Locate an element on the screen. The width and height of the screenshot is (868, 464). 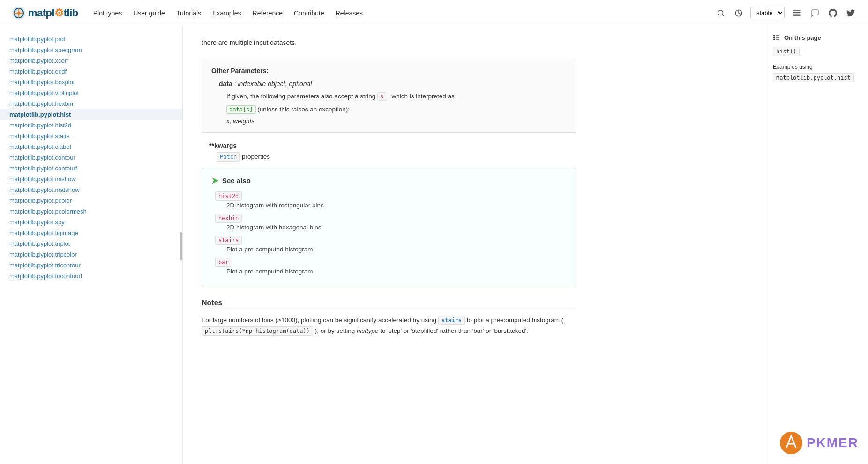
navbar: matpl⚙tlib Plot types User guide Tutoria… is located at coordinates (434, 13).